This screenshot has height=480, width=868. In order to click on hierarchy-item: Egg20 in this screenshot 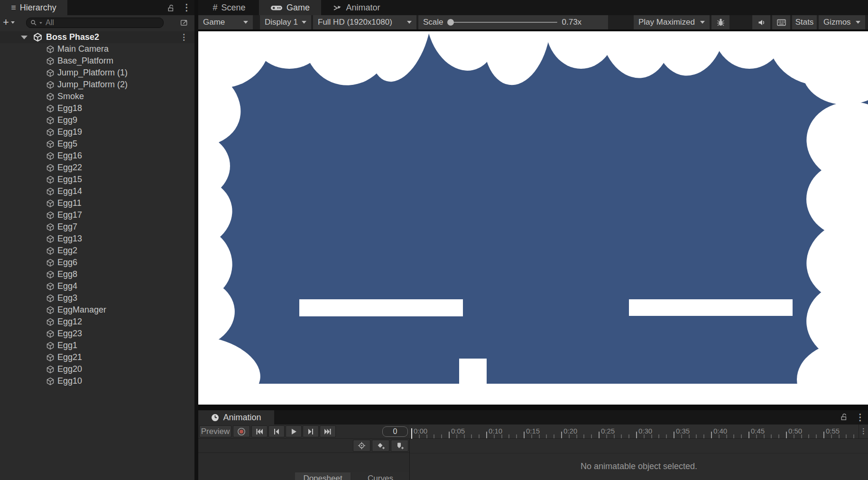, I will do `click(97, 369)`.